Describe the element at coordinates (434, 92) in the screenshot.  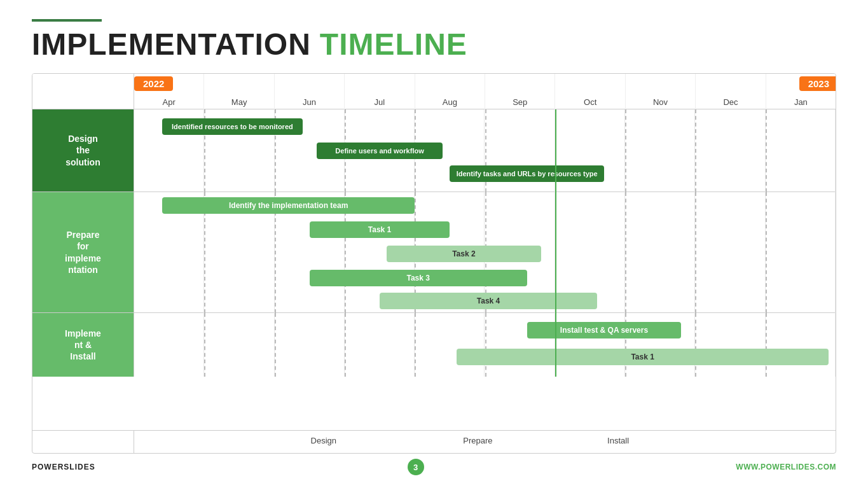
I see `gantt-header: 2022 2023 Apr May Jun Jul Aug Sep Oct No…` at that location.